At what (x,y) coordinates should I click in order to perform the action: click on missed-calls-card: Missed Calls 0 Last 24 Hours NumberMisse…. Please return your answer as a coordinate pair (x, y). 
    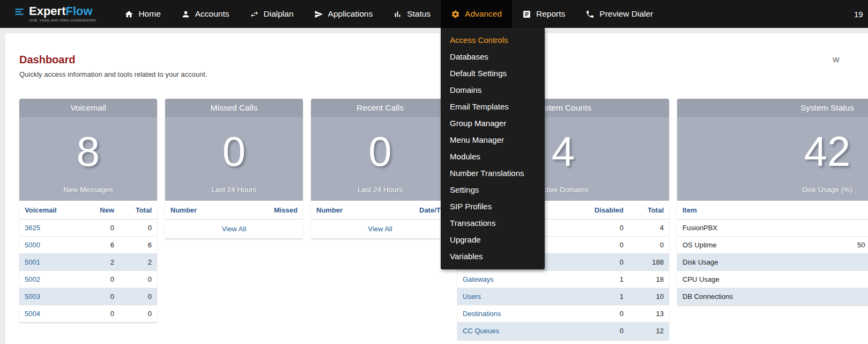
    Looking at the image, I should click on (234, 169).